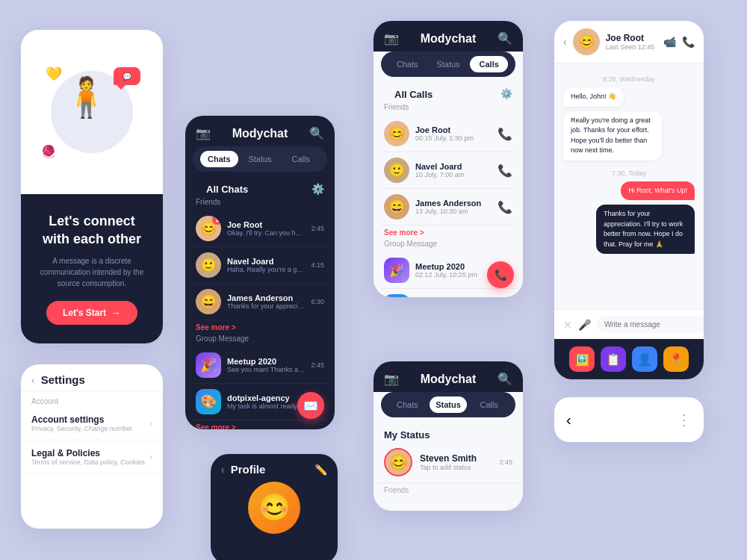 The image size is (747, 560). What do you see at coordinates (453, 138) in the screenshot?
I see `call-time-joe: 00:15 July, 1:30 pm` at bounding box center [453, 138].